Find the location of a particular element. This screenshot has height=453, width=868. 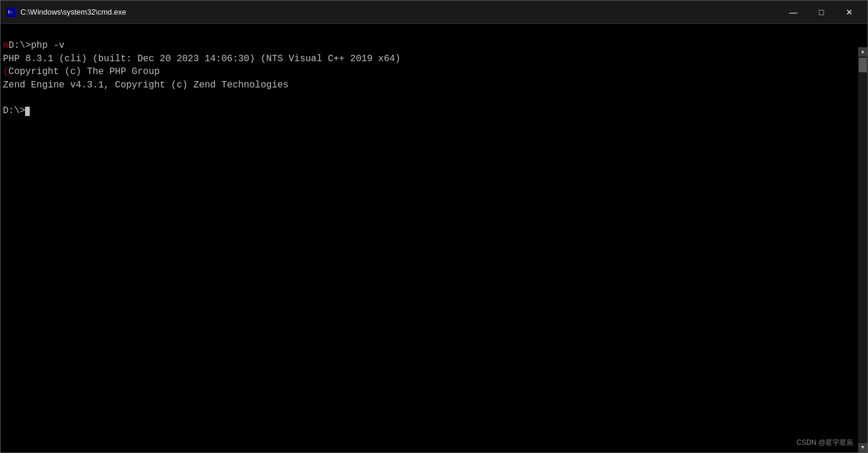

scrollbar-down-arrow: ▼ is located at coordinates (863, 448).